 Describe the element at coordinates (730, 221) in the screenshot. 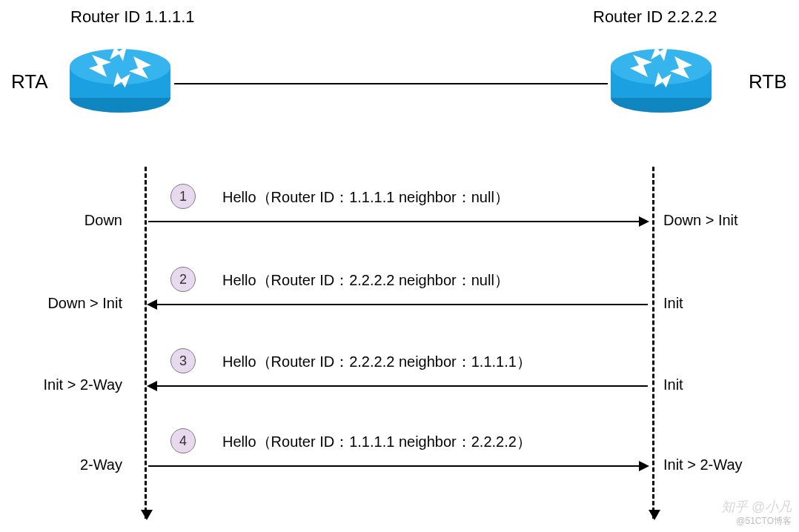

I see `state-b-1: Down > Init` at that location.